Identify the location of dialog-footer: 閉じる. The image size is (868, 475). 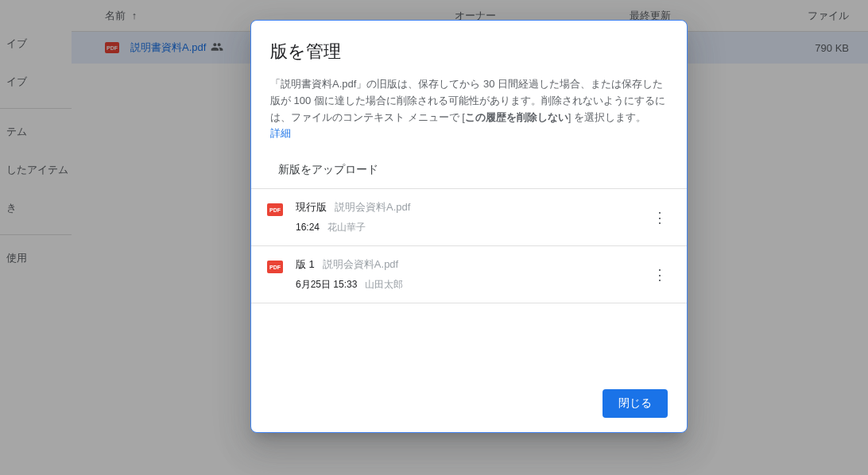
(469, 404).